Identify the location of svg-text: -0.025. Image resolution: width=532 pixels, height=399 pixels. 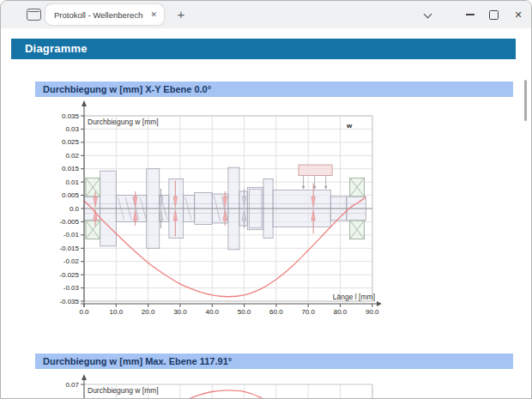
(69, 275).